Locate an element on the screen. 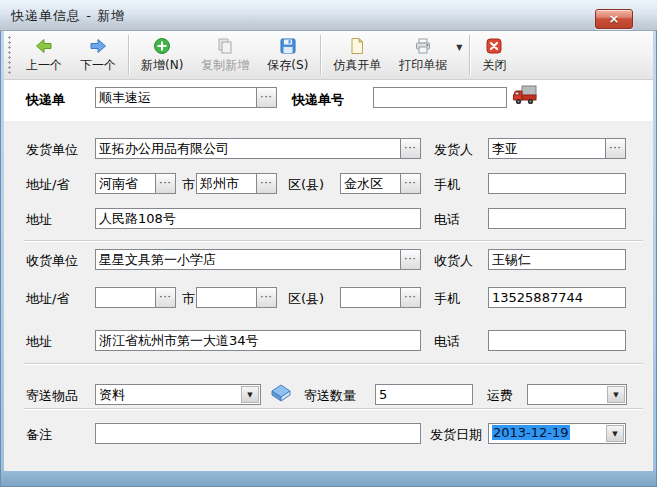 Image resolution: width=657 pixels, height=487 pixels. save-button: 保存(S) is located at coordinates (288, 55).